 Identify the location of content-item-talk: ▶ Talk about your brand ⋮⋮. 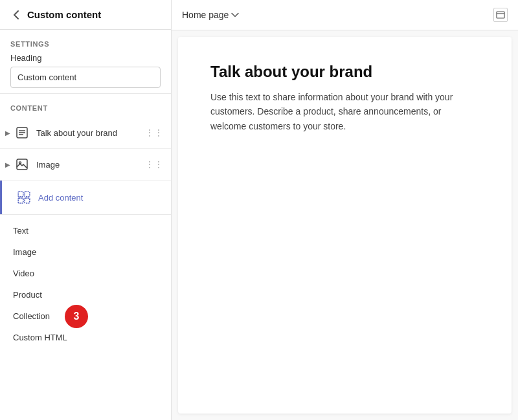
(85, 133).